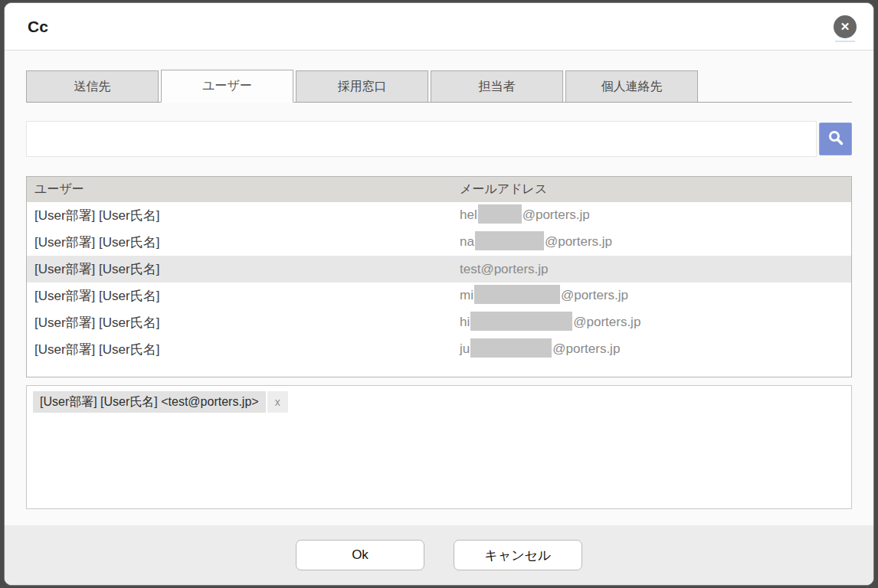  Describe the element at coordinates (92, 86) in the screenshot. I see `tab-soushinsaki: 送信先` at that location.